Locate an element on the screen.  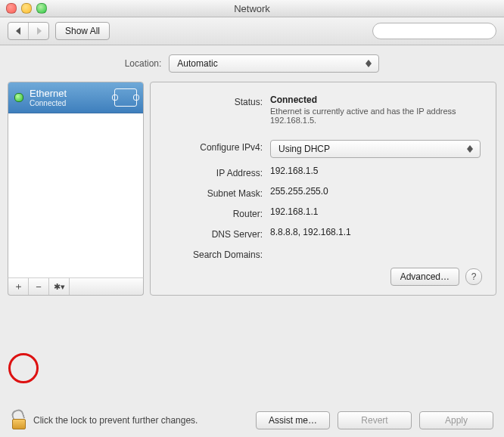
remove-service-button: − is located at coordinates (39, 287).